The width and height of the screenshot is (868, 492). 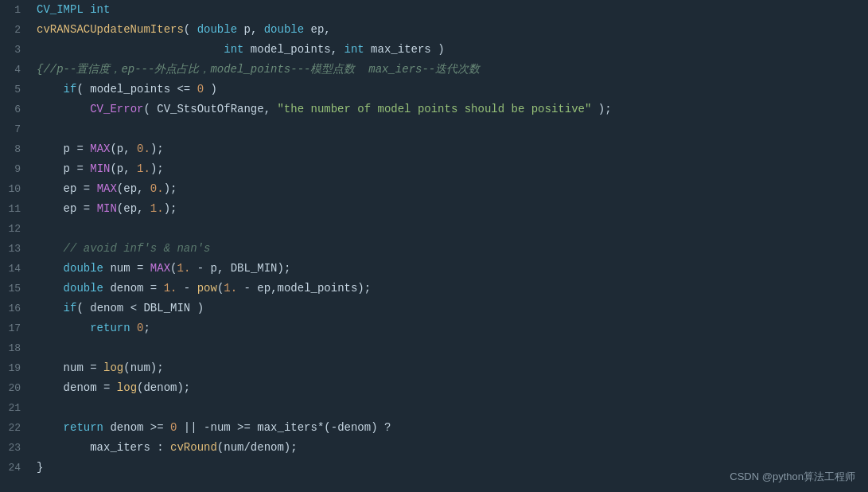 I want to click on line-number: 1, so click(x=15, y=10).